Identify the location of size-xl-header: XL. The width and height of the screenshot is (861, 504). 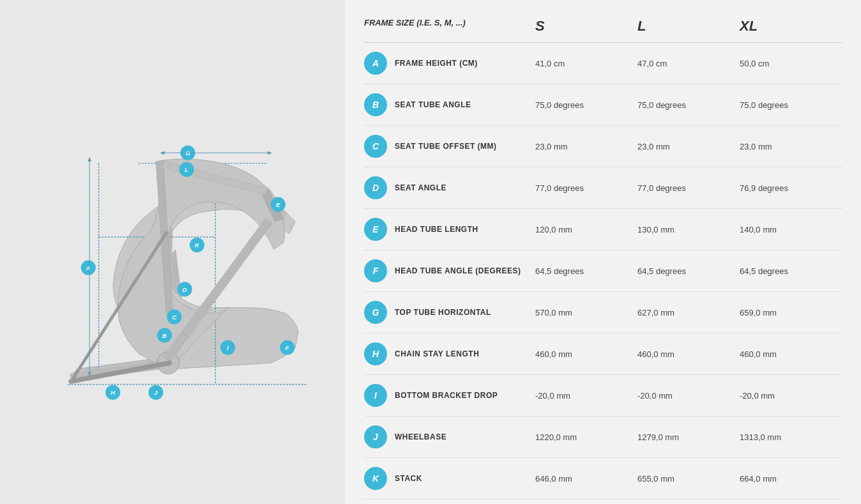
(791, 26).